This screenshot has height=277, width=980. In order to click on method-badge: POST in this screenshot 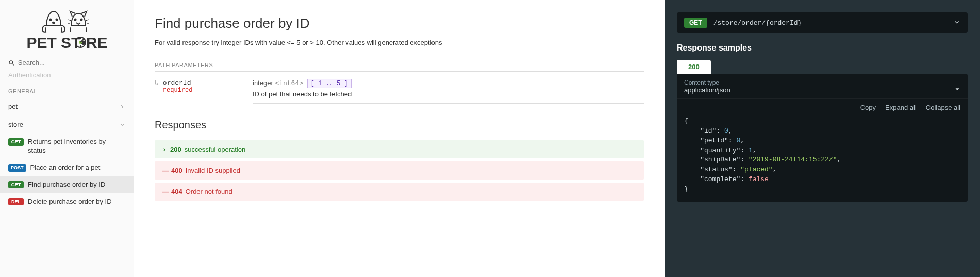, I will do `click(18, 168)`.